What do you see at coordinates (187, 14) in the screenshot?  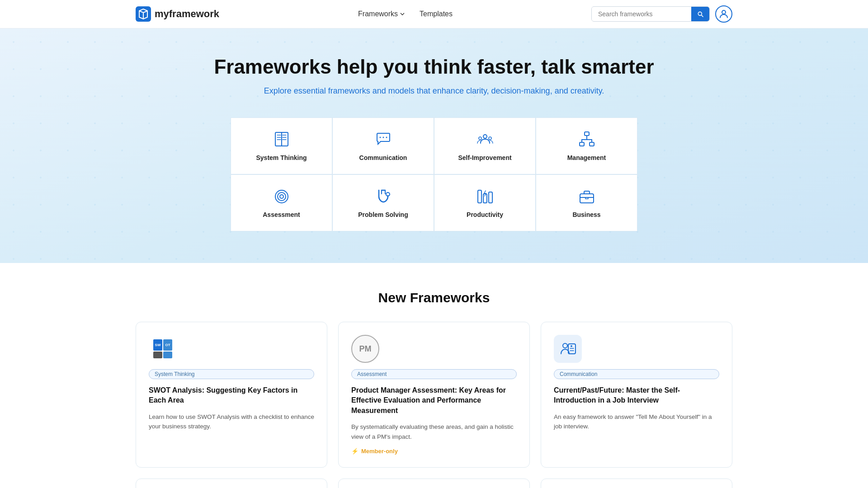 I see `logo-text: myframework` at bounding box center [187, 14].